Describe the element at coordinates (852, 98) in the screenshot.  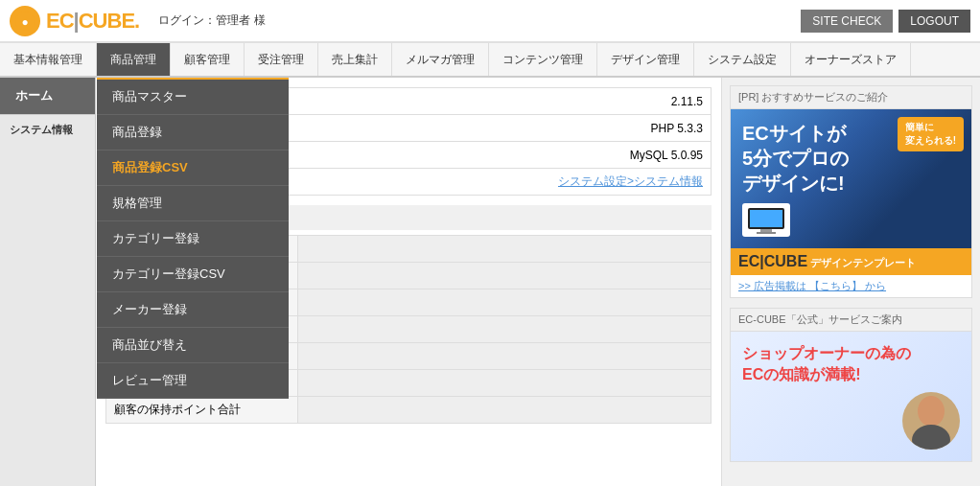
I see `pr-header: [PR] おすすめサービスのご紹介` at that location.